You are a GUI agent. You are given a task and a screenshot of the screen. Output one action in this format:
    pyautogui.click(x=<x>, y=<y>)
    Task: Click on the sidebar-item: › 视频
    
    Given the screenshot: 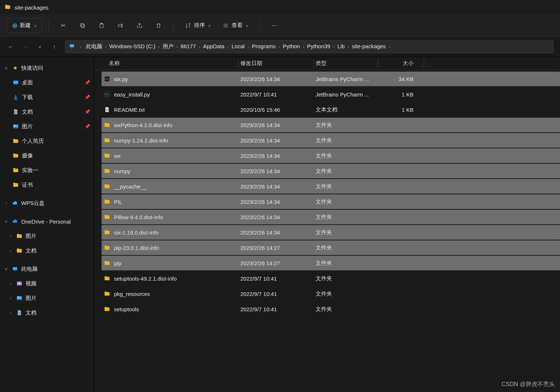 What is the action you would take?
    pyautogui.click(x=47, y=283)
    